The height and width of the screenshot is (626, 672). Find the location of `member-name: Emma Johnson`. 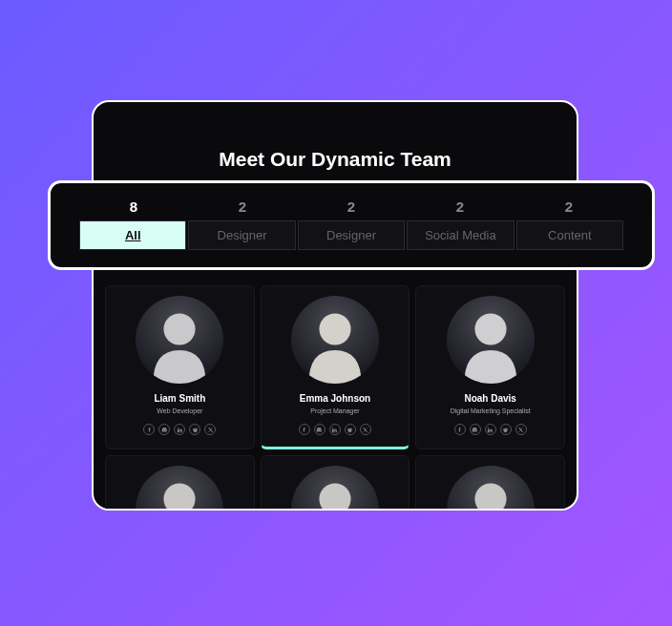

member-name: Emma Johnson is located at coordinates (335, 399).